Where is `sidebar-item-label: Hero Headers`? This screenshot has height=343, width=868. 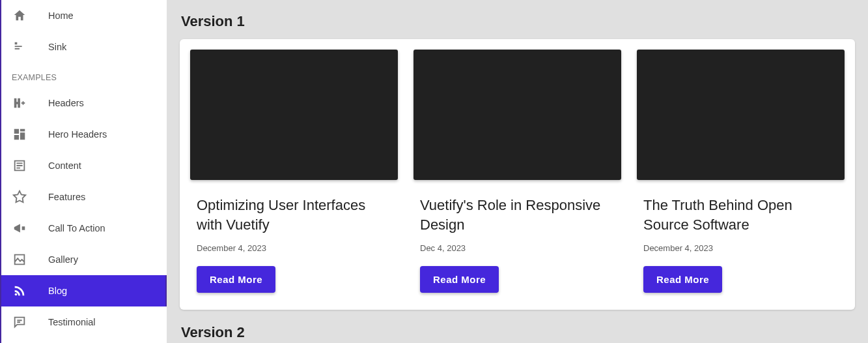 sidebar-item-label: Hero Headers is located at coordinates (77, 134).